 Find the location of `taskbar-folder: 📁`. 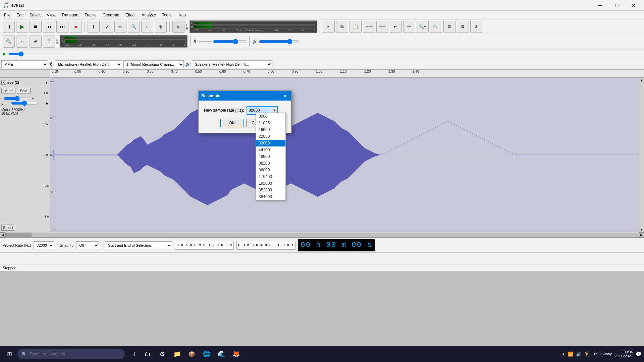

taskbar-folder: 📁 is located at coordinates (177, 354).